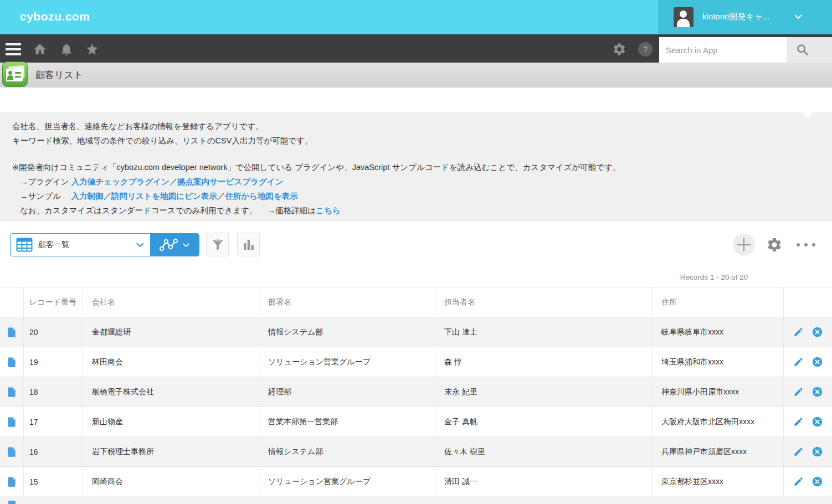 The image size is (832, 504). I want to click on sample-link-2: 訪問リストを地図にピン表示, so click(164, 196).